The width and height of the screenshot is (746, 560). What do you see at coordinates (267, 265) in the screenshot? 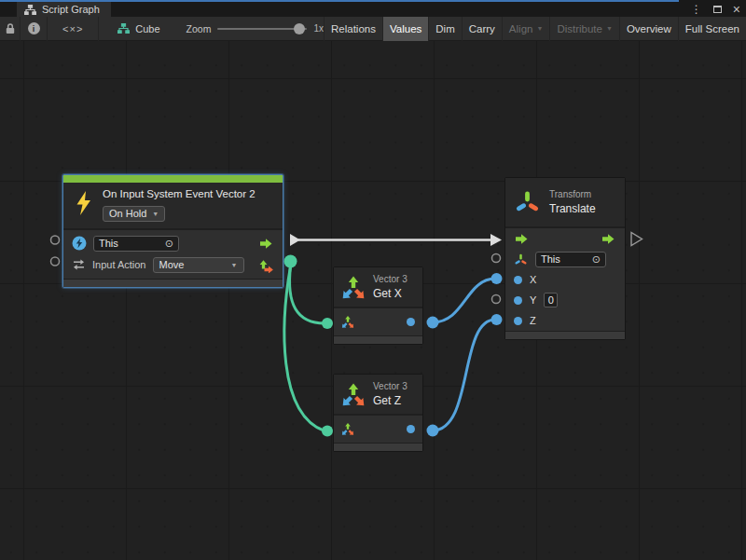
I see `vector2-output-icon` at bounding box center [267, 265].